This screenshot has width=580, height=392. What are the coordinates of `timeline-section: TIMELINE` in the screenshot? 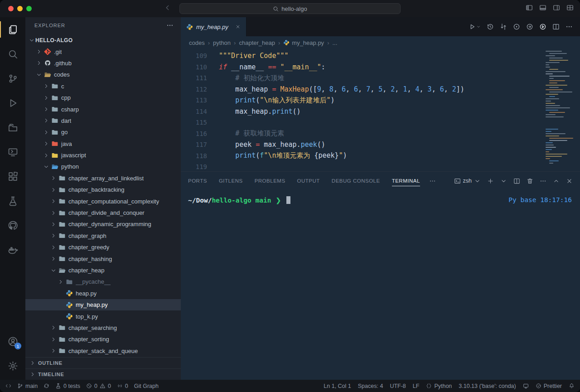 It's located at (103, 374).